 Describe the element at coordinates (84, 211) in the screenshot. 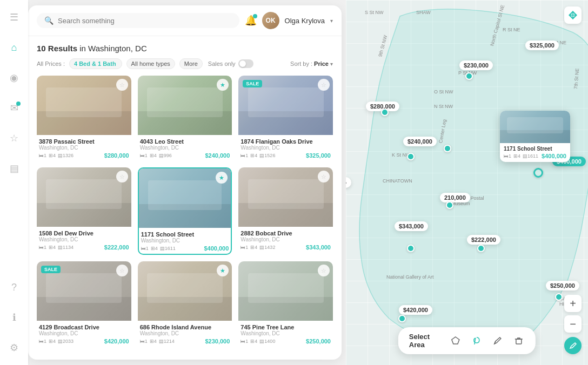

I see `property-card-4: ☆1508 Del Dew DriveWashington, DC 🛏1 ⊞4 …` at that location.